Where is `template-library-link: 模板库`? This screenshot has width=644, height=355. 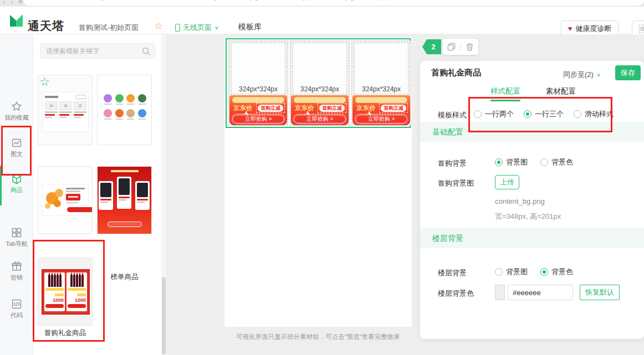
template-library-link: 模板库 is located at coordinates (250, 27).